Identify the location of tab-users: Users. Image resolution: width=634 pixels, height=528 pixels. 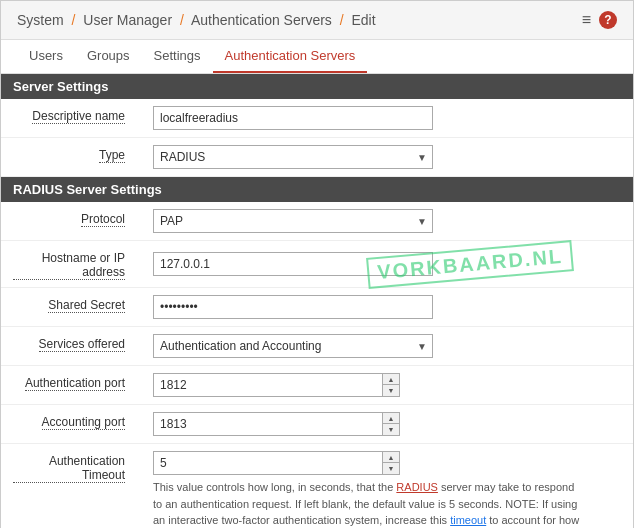
(46, 56).